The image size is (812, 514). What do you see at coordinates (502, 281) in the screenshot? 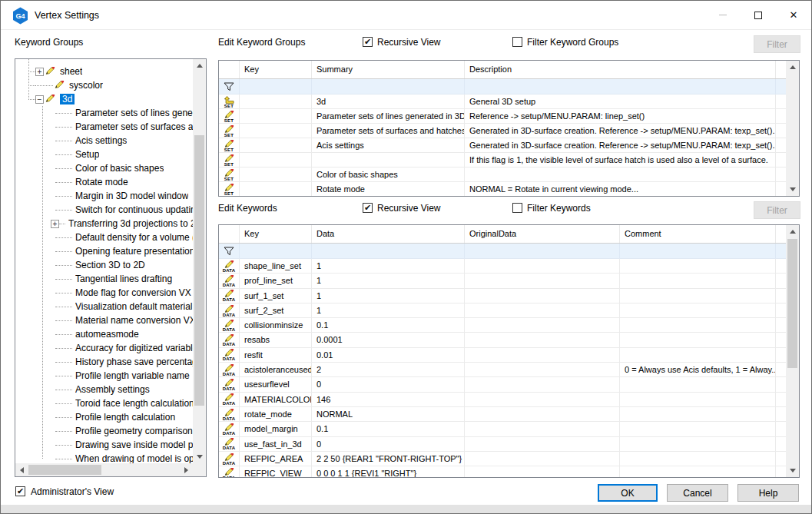
I see `keywords-table-row: DATAprof_line_set1` at bounding box center [502, 281].